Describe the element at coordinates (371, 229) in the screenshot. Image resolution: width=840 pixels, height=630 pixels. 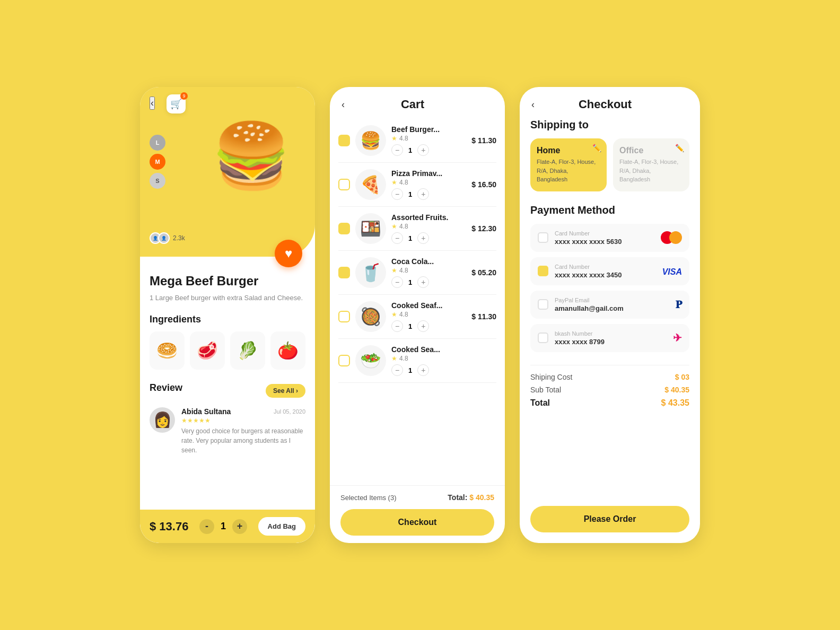
I see `cart-item-img-2: 🍱` at that location.